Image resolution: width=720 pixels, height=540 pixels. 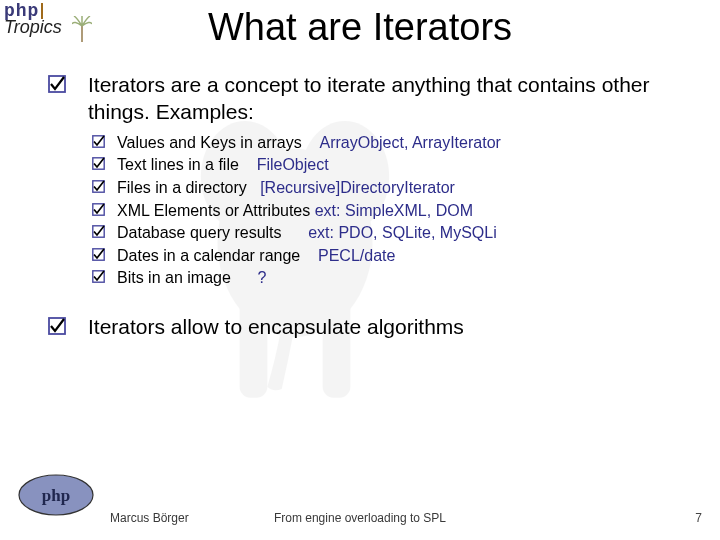 I want to click on sub-bullet-row: Text lines in a file FileObject, so click(x=223, y=165).